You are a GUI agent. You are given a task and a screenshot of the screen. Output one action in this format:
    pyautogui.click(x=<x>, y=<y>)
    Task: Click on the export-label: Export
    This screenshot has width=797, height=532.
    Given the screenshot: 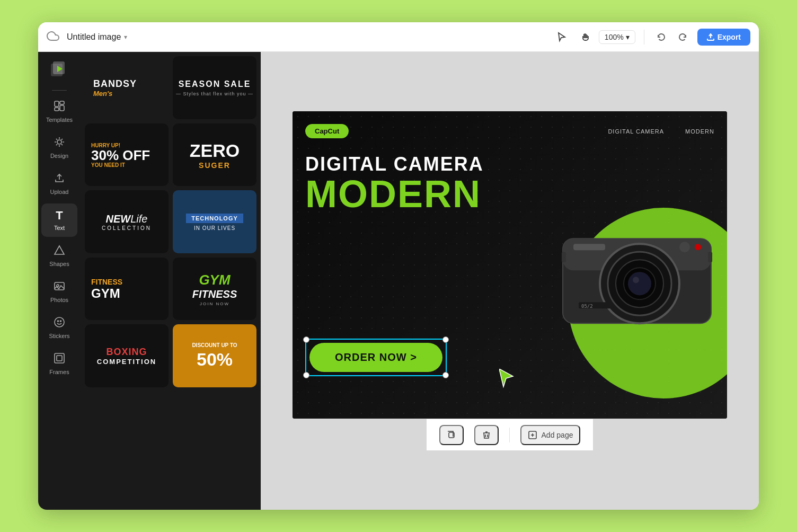 What is the action you would take?
    pyautogui.click(x=729, y=37)
    